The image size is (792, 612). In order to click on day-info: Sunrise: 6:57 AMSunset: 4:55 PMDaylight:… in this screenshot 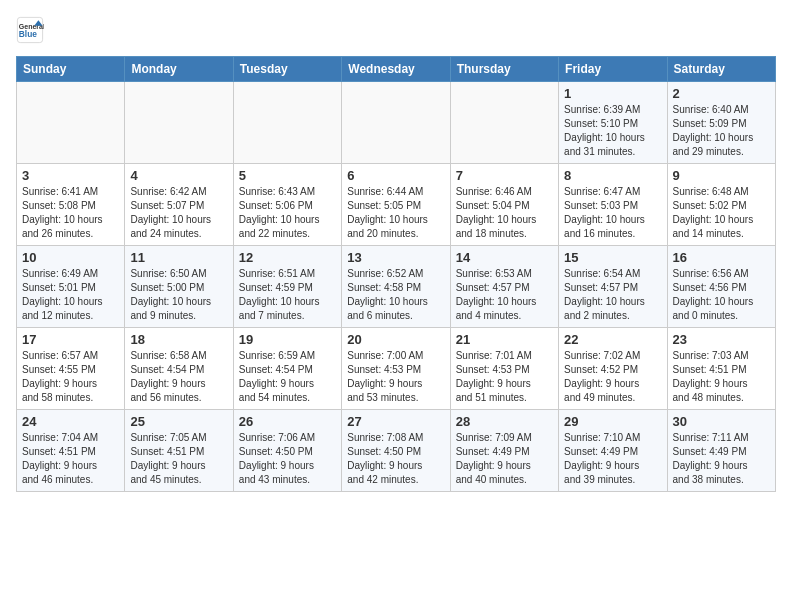, I will do `click(70, 377)`.